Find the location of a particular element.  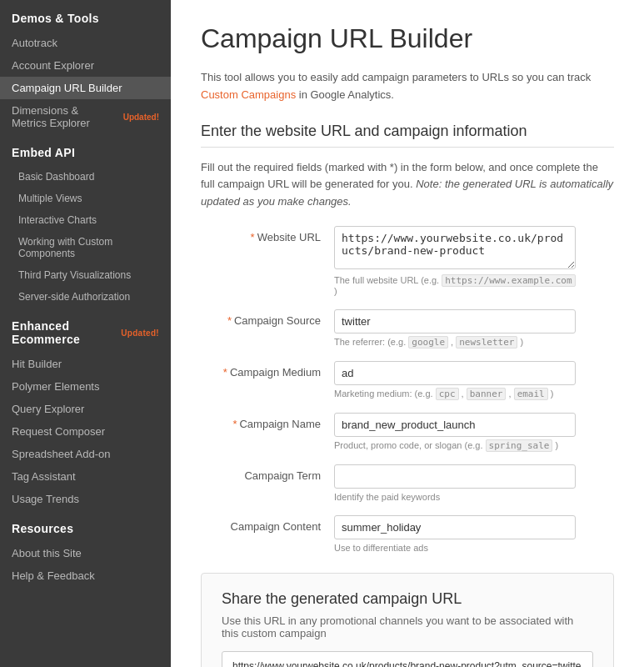

sidebar-item-autotrack: Autotrack is located at coordinates (85, 43).